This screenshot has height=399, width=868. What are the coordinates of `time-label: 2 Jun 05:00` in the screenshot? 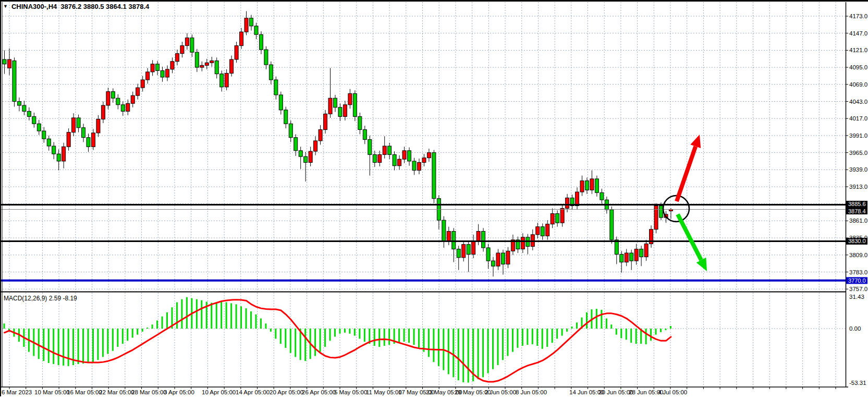 It's located at (500, 392).